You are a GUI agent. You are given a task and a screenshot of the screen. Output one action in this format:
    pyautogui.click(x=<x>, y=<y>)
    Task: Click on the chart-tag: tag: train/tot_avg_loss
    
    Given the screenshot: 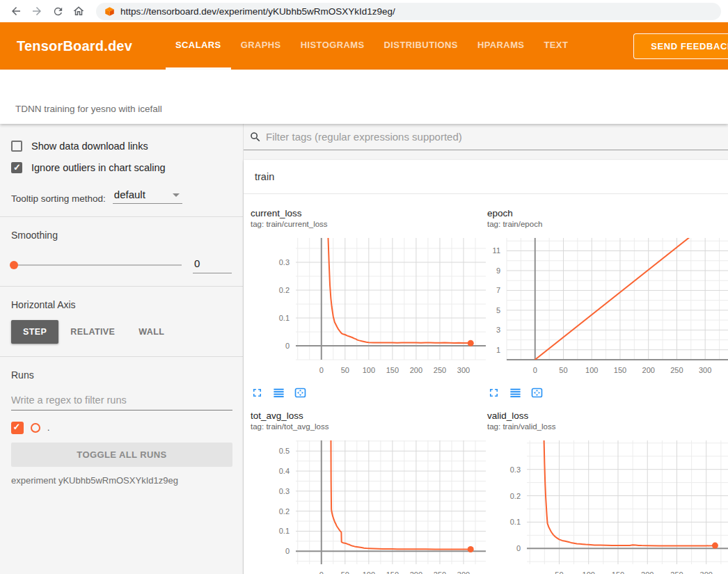 What is the action you would take?
    pyautogui.click(x=369, y=426)
    